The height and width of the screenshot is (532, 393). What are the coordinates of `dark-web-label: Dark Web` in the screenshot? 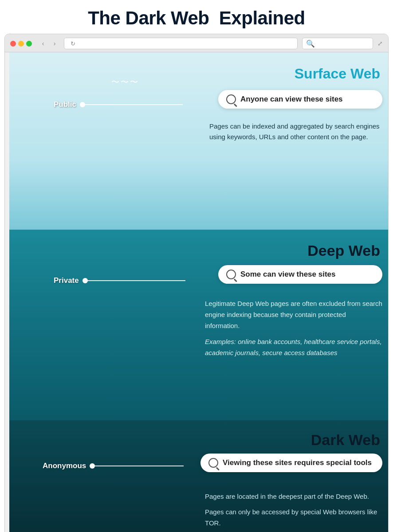 It's located at (346, 440).